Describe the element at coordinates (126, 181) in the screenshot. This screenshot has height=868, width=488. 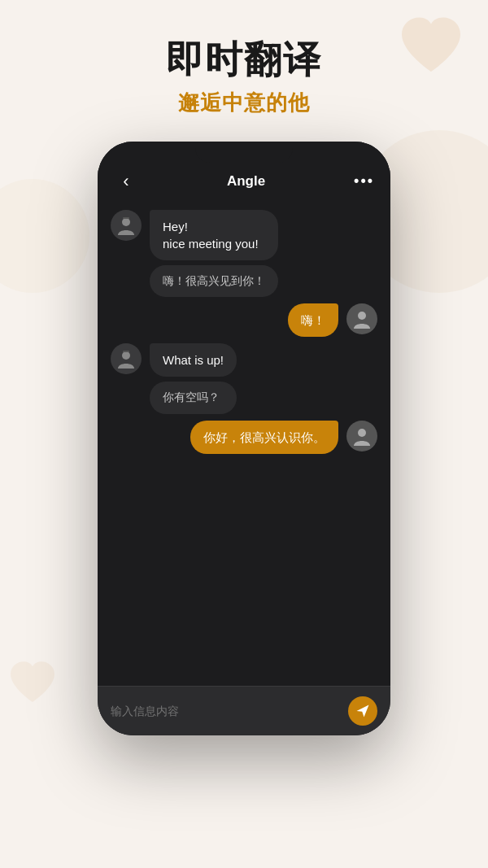
I see `back-button: ‹` at that location.